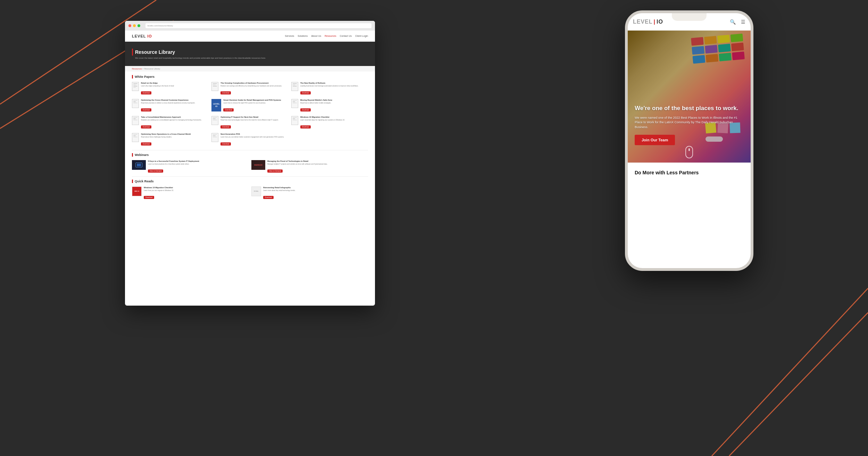  What do you see at coordinates (743, 22) in the screenshot?
I see `menu-icon: ☰` at bounding box center [743, 22].